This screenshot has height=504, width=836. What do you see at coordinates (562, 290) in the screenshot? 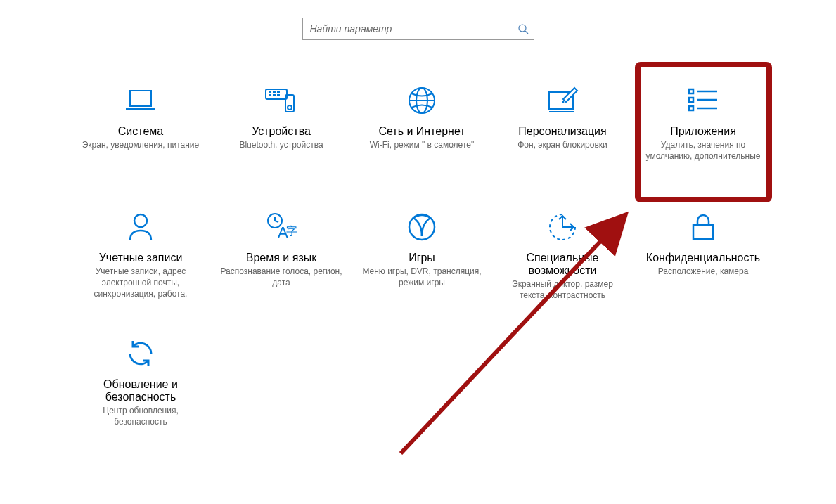
I see `category-desc: Экранный диктор, размер текста, контраст…` at bounding box center [562, 290].